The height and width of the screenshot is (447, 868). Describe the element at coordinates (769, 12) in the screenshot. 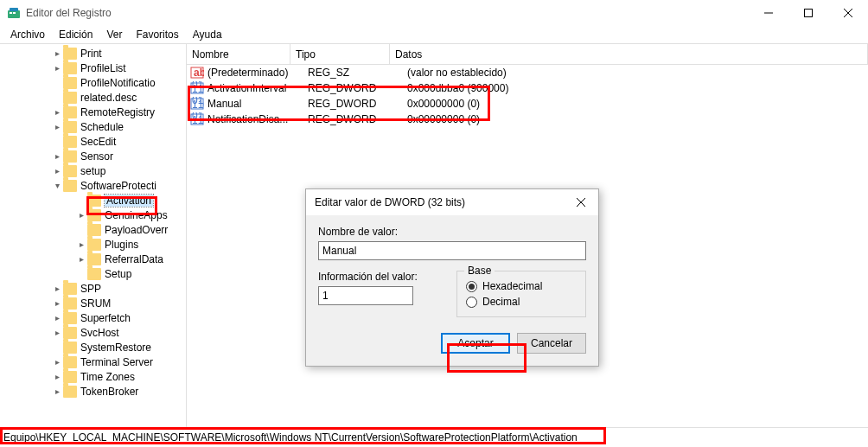

I see `minimize-button` at that location.